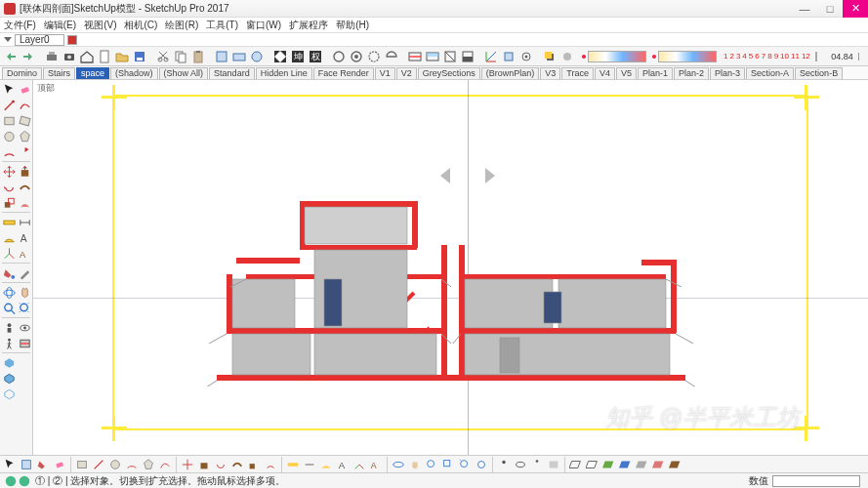 The height and width of the screenshot is (488, 868). What do you see at coordinates (10, 254) in the screenshot?
I see `axes-tool` at bounding box center [10, 254].